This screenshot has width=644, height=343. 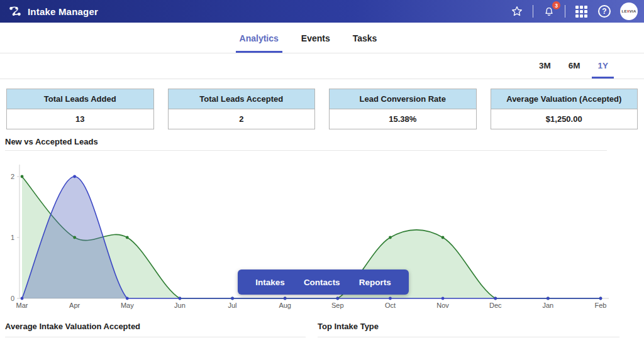 I want to click on stat-value: 15.38%, so click(x=402, y=119).